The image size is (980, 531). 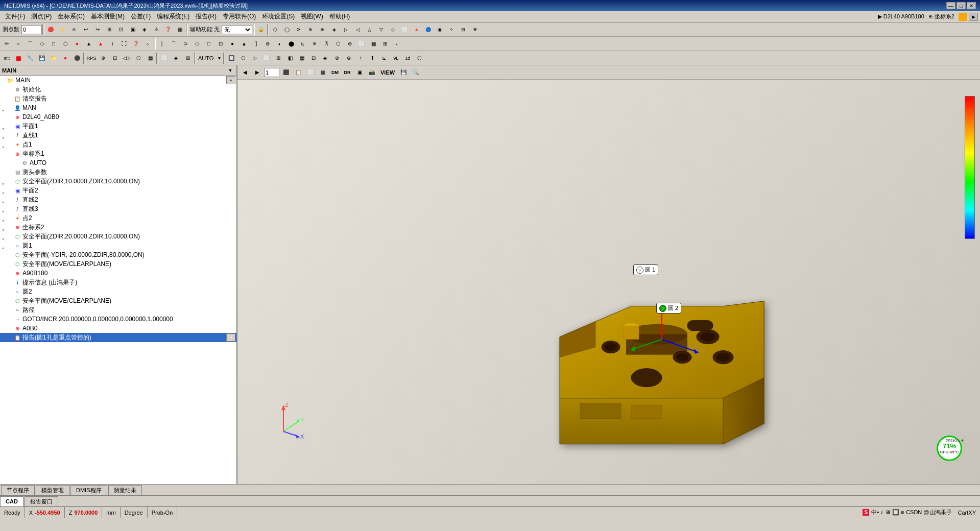 What do you see at coordinates (290, 58) in the screenshot?
I see `tb3-22: ◧` at bounding box center [290, 58].